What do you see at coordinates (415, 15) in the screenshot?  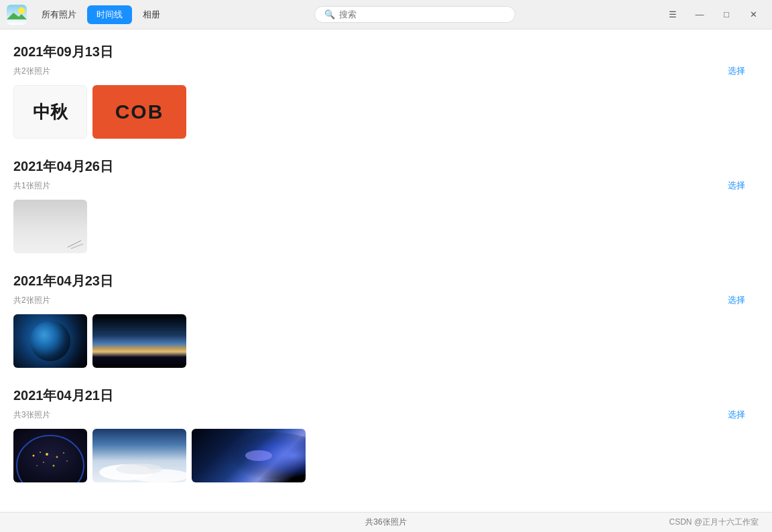 I see `search-input-wrap: 🔍` at bounding box center [415, 15].